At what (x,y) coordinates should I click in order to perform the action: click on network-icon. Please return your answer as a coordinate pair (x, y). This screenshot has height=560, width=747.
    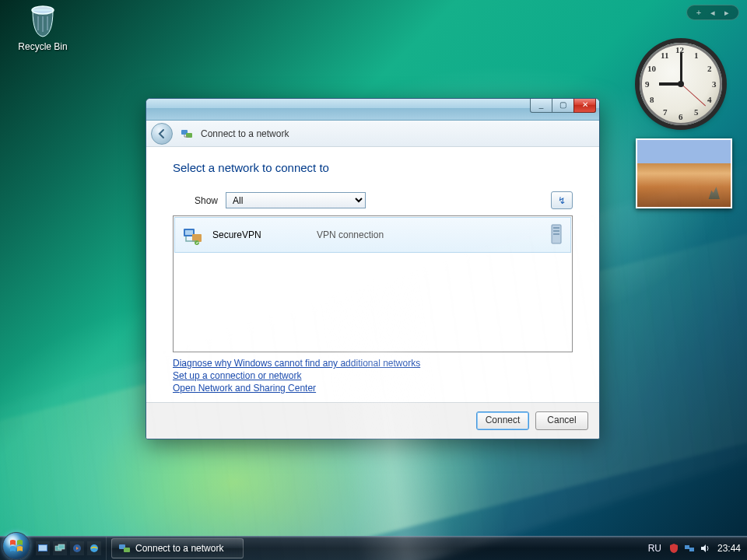
    Looking at the image, I should click on (187, 134).